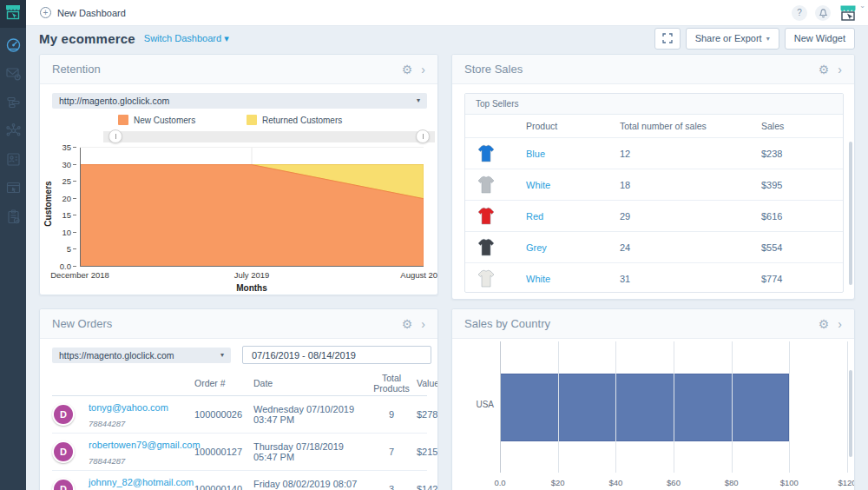 This screenshot has height=490, width=868. Describe the element at coordinates (423, 136) in the screenshot. I see `zoom-grip-right` at that location.